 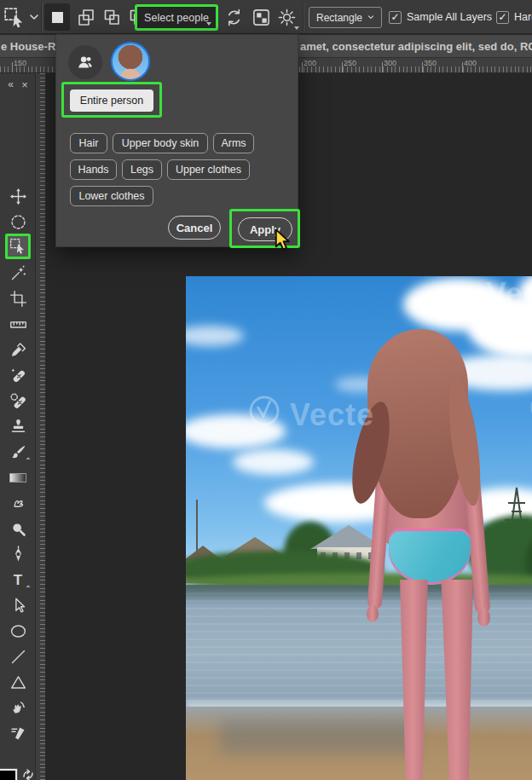 What do you see at coordinates (10, 84) in the screenshot?
I see `collapse-panel-icon: «` at bounding box center [10, 84].